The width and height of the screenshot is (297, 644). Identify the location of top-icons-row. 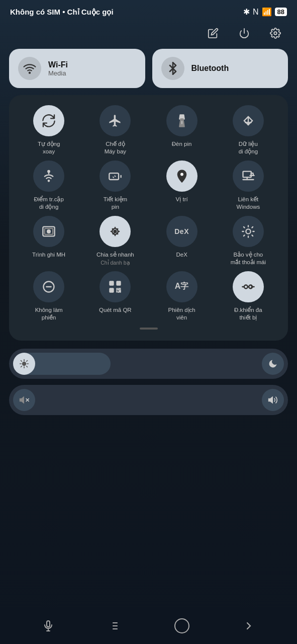
(149, 35).